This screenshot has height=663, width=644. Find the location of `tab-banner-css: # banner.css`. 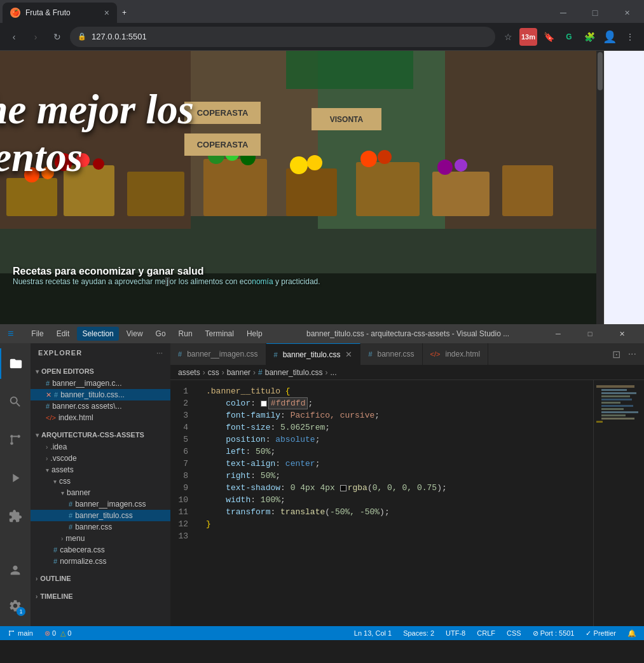

tab-banner-css: # banner.css is located at coordinates (392, 355).